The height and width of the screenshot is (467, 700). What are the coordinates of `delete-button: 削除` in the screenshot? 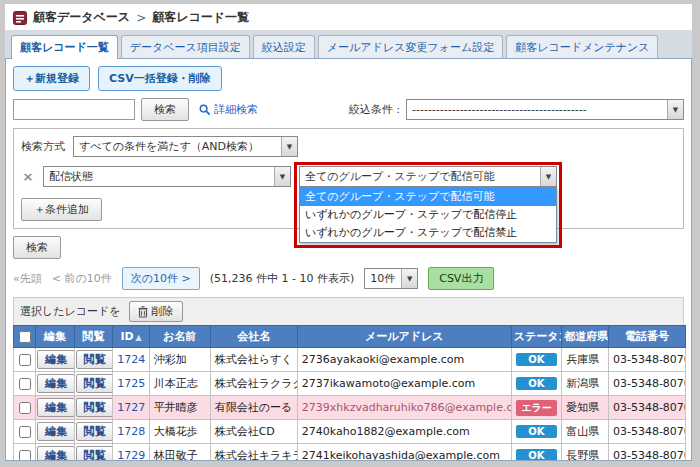 It's located at (156, 312).